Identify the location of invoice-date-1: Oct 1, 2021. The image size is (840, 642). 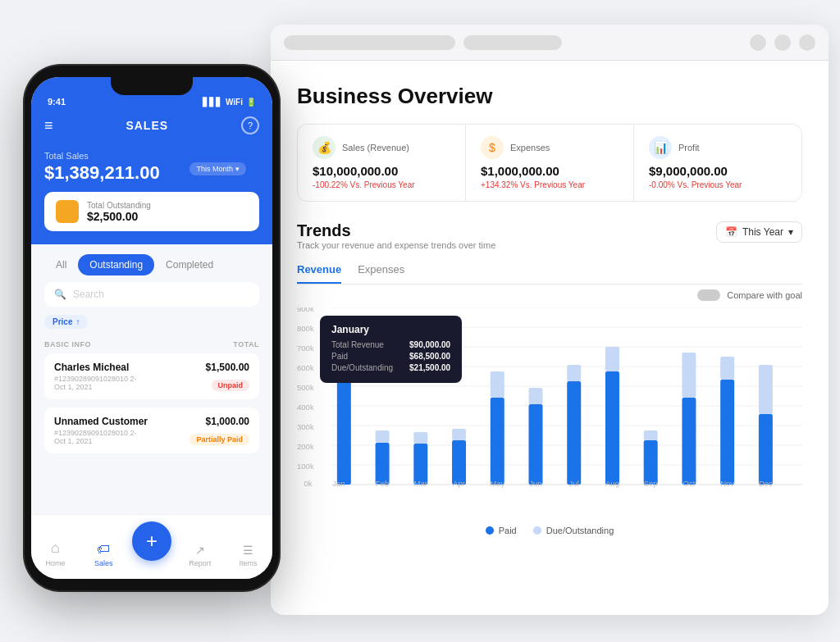
(95, 387).